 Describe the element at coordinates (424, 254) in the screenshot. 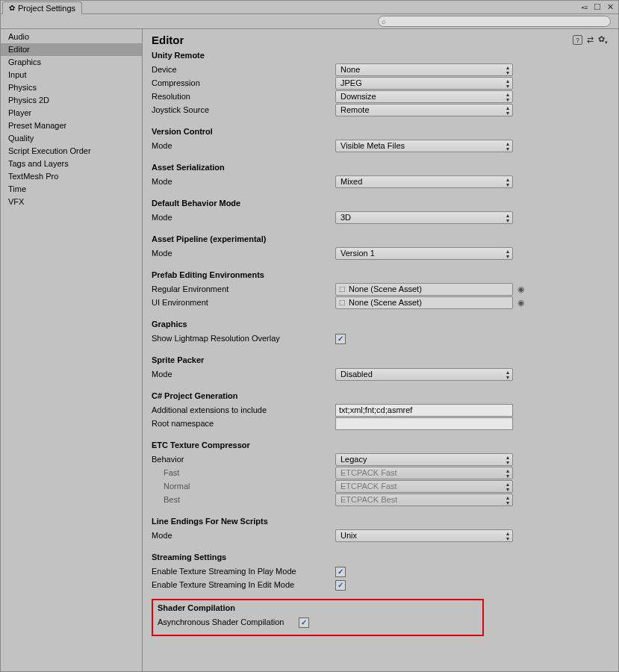

I see `dropdown-ap-mode: Version 1▴▾` at that location.